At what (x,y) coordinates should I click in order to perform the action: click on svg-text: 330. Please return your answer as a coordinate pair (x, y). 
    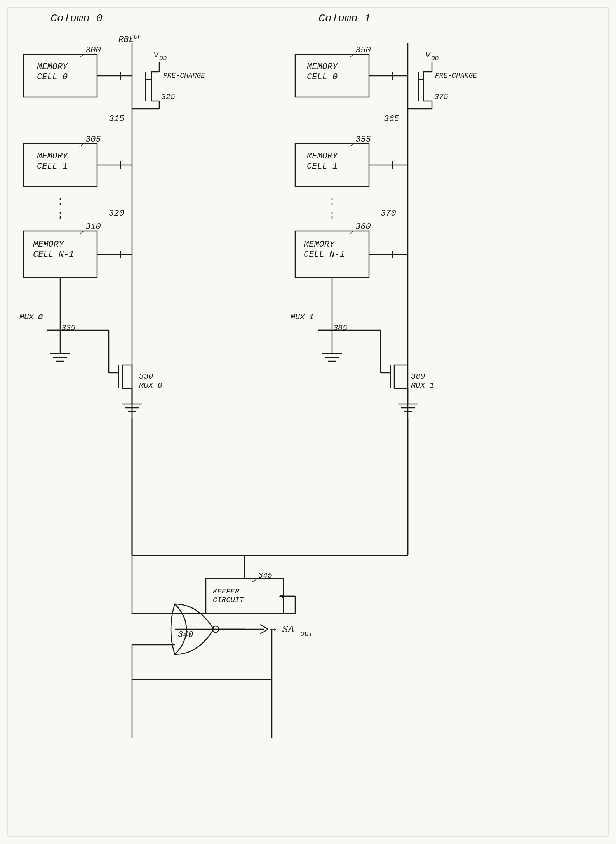
    Looking at the image, I should click on (146, 377).